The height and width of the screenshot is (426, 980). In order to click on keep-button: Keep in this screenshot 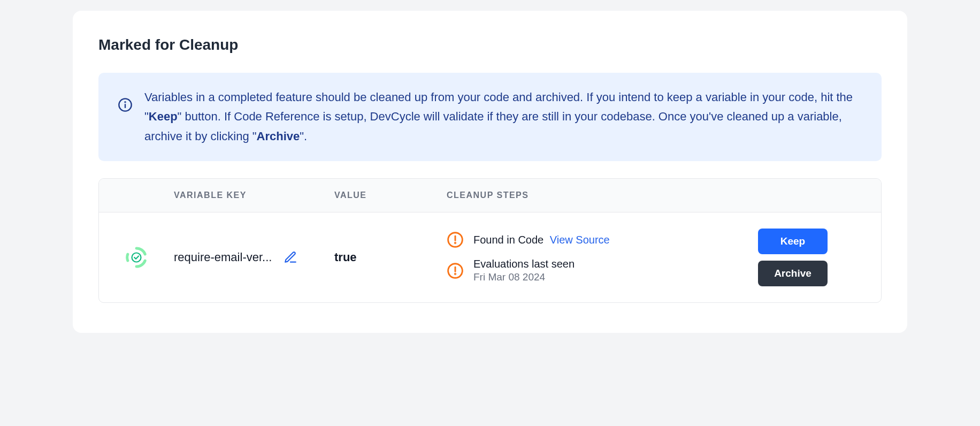, I will do `click(793, 241)`.